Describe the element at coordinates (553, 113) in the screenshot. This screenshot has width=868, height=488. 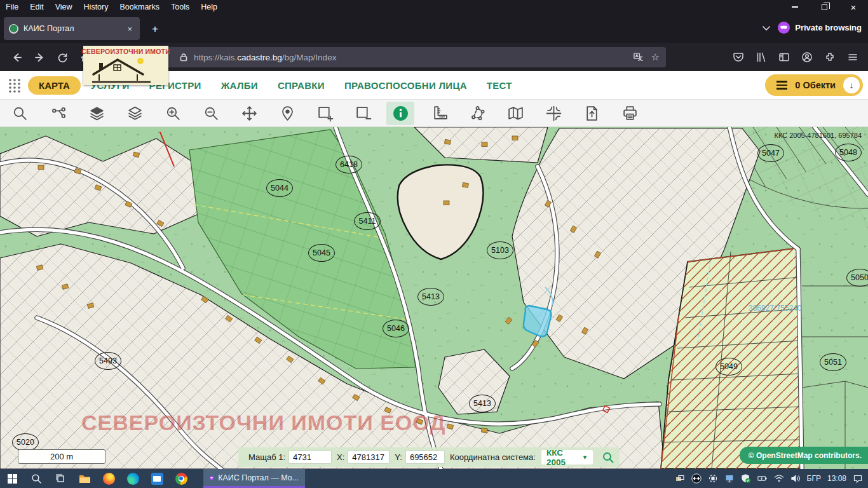
I see `coordinate-grid-tool-icon` at that location.